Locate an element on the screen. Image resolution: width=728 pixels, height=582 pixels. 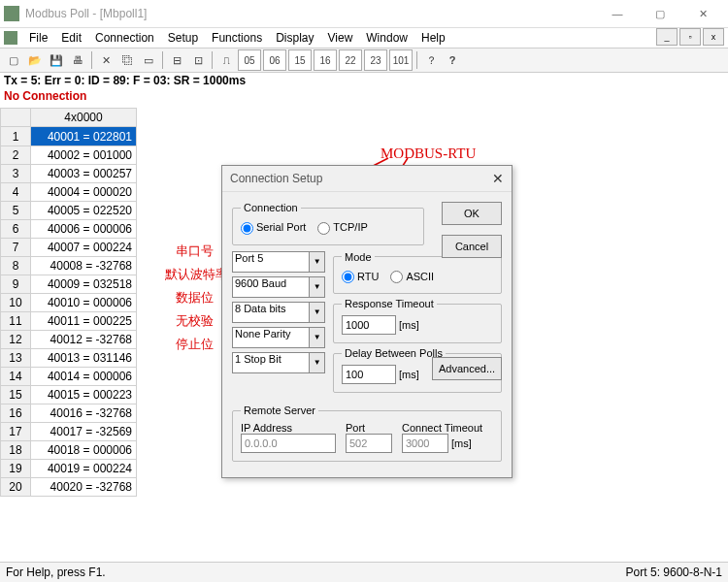
save-icon: 💾 is located at coordinates (56, 60).